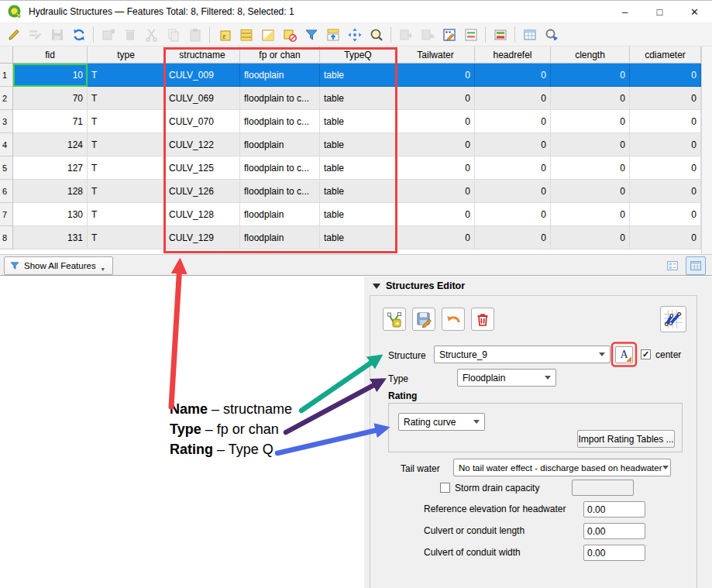 The width and height of the screenshot is (712, 588). What do you see at coordinates (377, 35) in the screenshot?
I see `zoom-to-selection-icon` at bounding box center [377, 35].